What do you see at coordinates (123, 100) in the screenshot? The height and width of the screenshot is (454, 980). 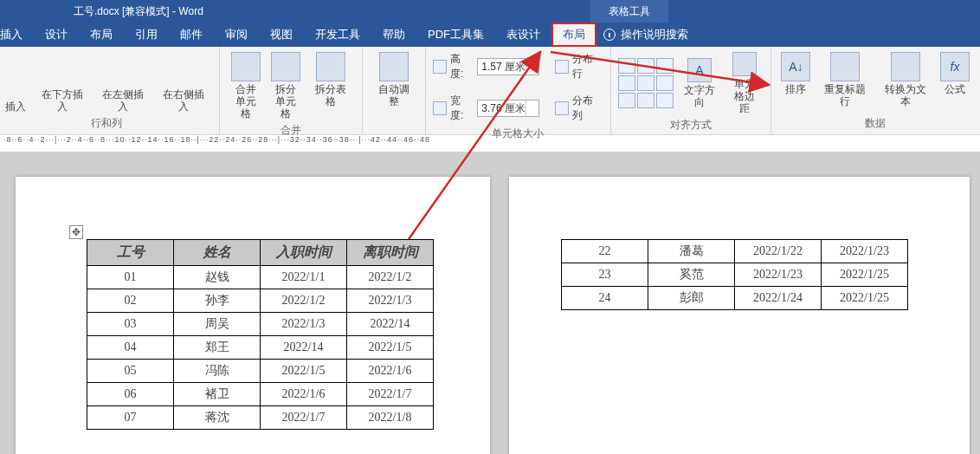 I see `btn-insert-left: 在左侧插入` at bounding box center [123, 100].